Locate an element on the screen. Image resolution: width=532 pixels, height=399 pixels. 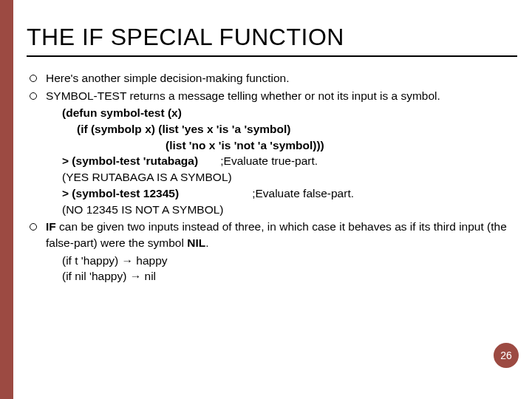
page-number-badge: 26 is located at coordinates (506, 355).